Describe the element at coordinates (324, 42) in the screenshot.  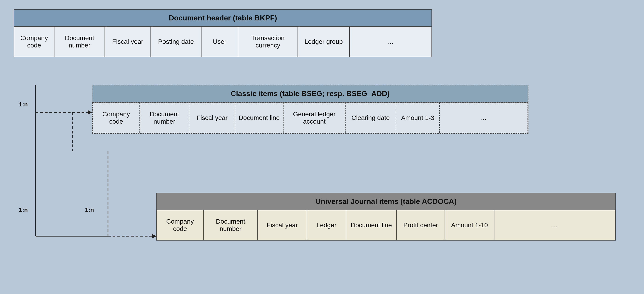
I see `bkpf-ledger-group: Ledger group` at that location.